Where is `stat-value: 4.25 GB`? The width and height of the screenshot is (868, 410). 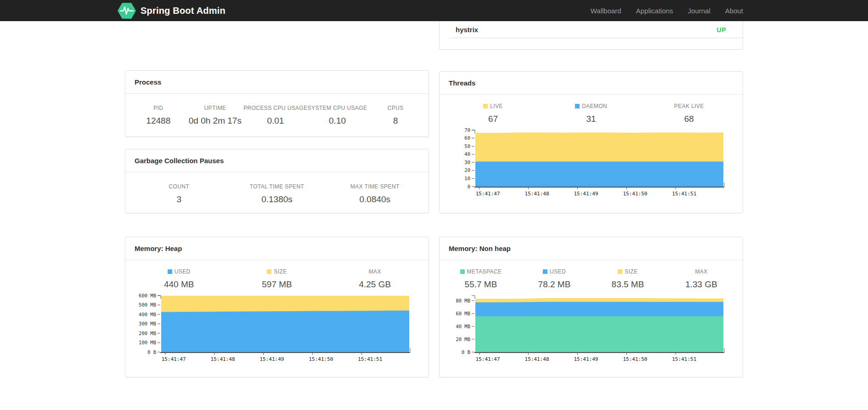
stat-value: 4.25 GB is located at coordinates (375, 285).